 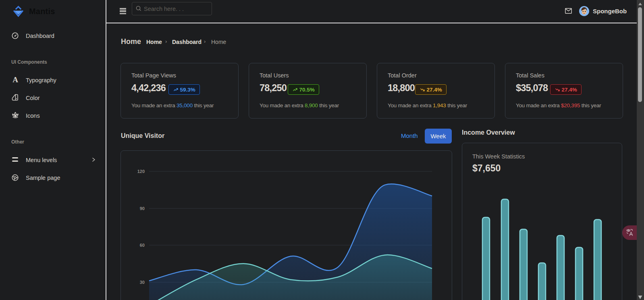 I want to click on svg-text: 90, so click(x=142, y=208).